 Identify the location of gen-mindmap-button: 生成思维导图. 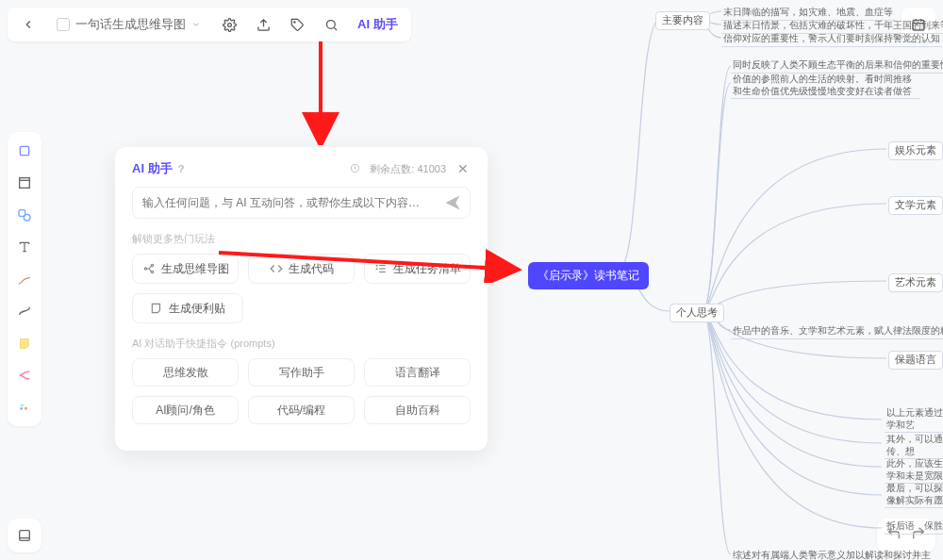
(185, 269).